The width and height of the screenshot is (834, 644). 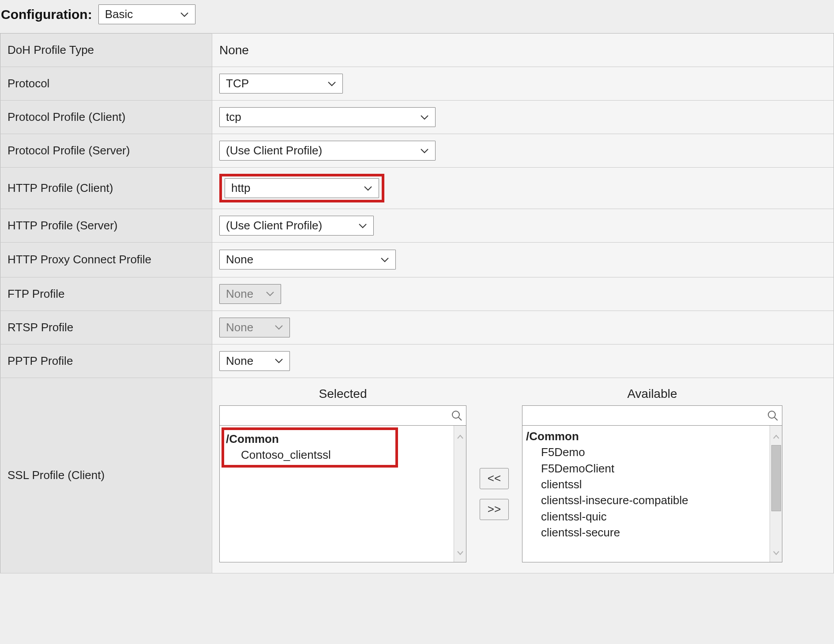 I want to click on row-rtsp-profile: RTSP Profile None, so click(x=417, y=327).